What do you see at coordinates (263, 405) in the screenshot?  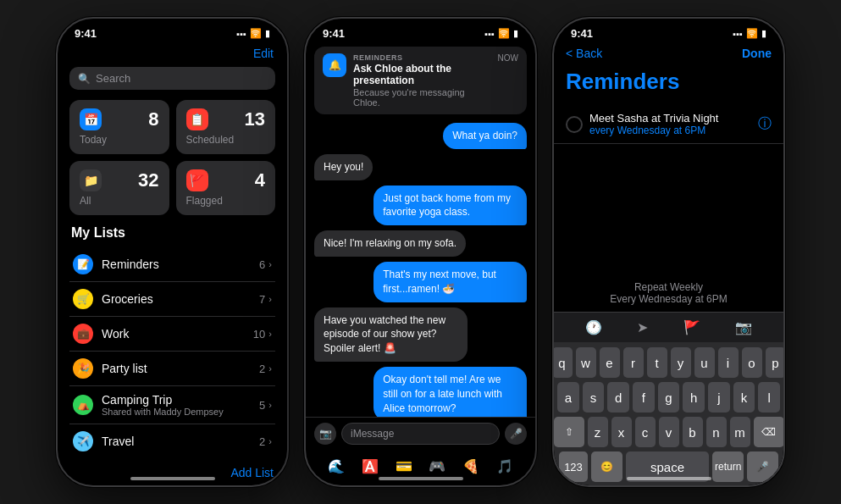 I see `camping-list-count: 5` at bounding box center [263, 405].